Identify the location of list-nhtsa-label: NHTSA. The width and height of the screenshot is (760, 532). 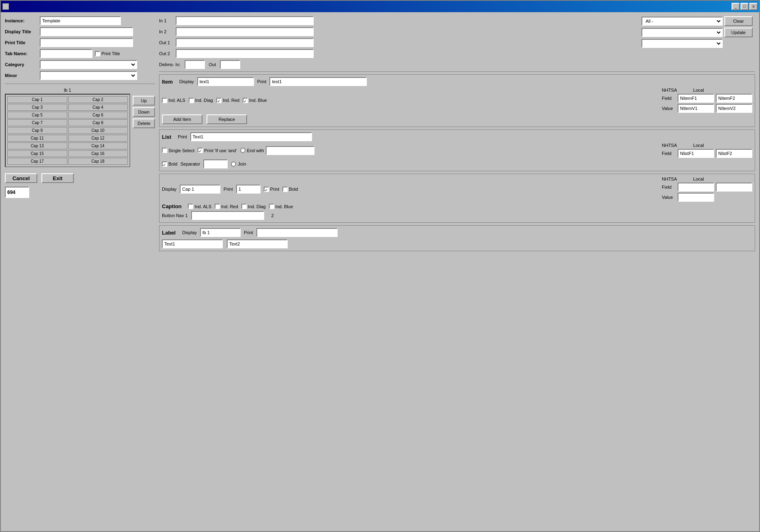
(670, 145).